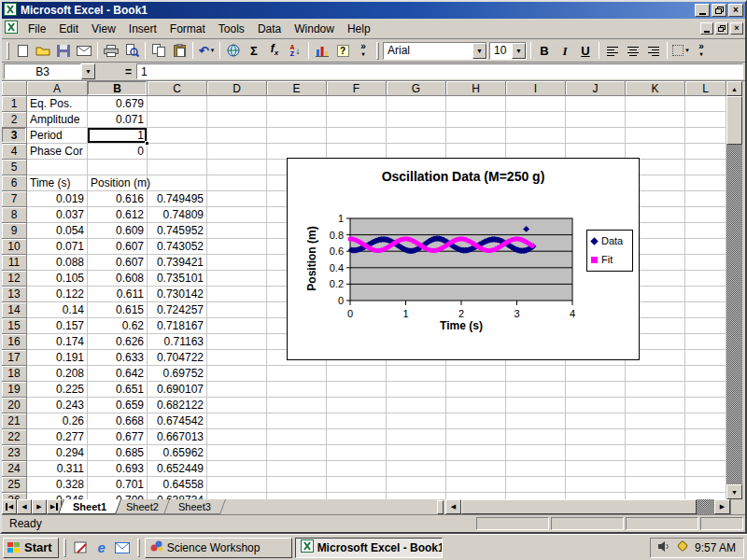 The height and width of the screenshot is (560, 747). I want to click on row-header-1: 1, so click(15, 105).